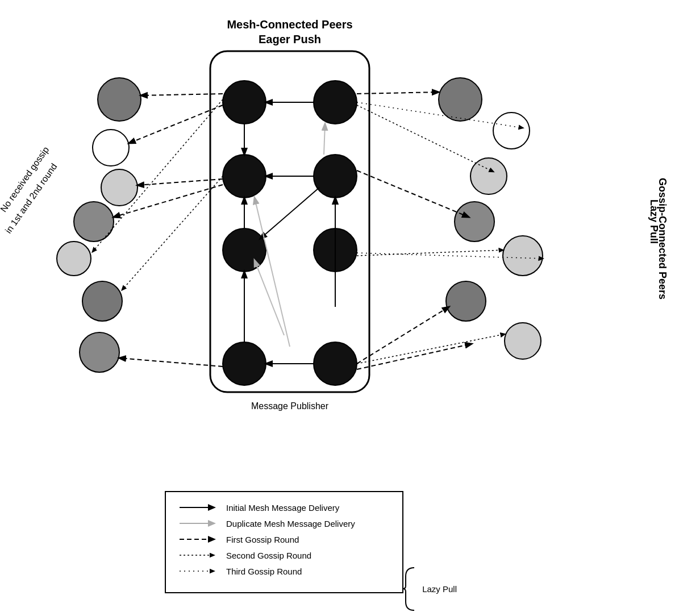 This screenshot has height=616, width=679. Describe the element at coordinates (284, 542) in the screenshot. I see `legend-box: Initial Mesh Message Delivery Duplicate …` at that location.